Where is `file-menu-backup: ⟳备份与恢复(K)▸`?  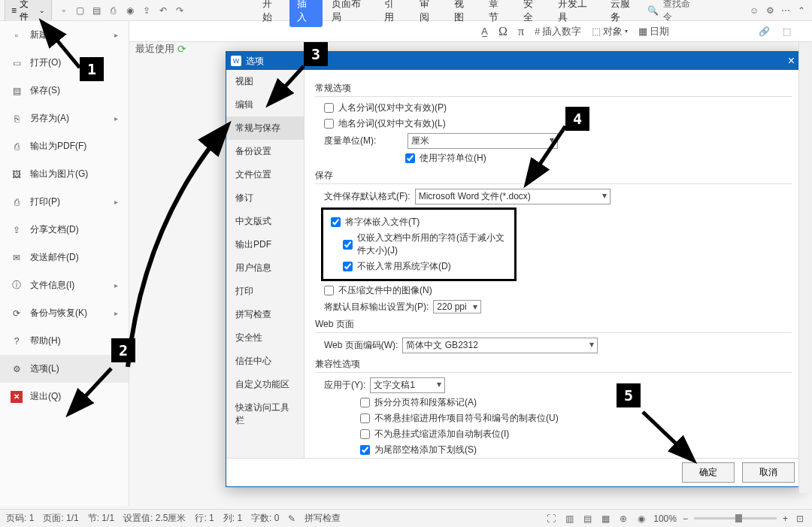 file-menu-backup: ⟳备份与恢复(K)▸ is located at coordinates (65, 313).